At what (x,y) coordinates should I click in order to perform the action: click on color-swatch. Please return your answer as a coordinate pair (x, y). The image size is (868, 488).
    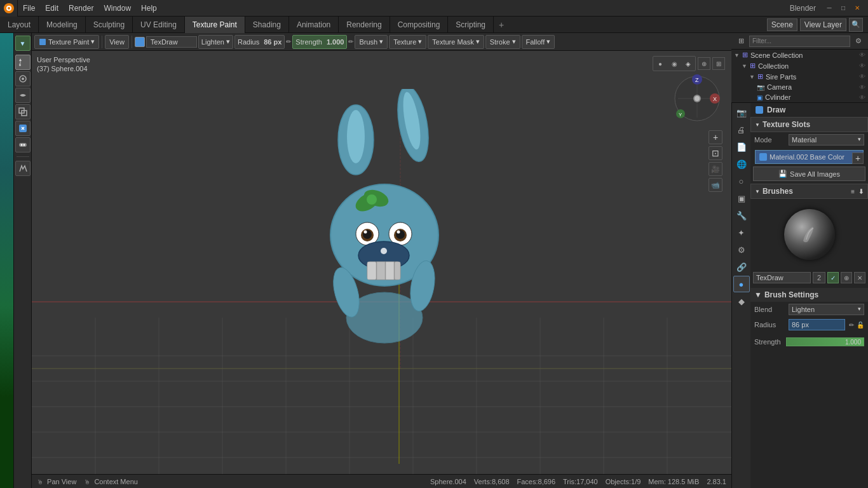
    Looking at the image, I should click on (140, 42).